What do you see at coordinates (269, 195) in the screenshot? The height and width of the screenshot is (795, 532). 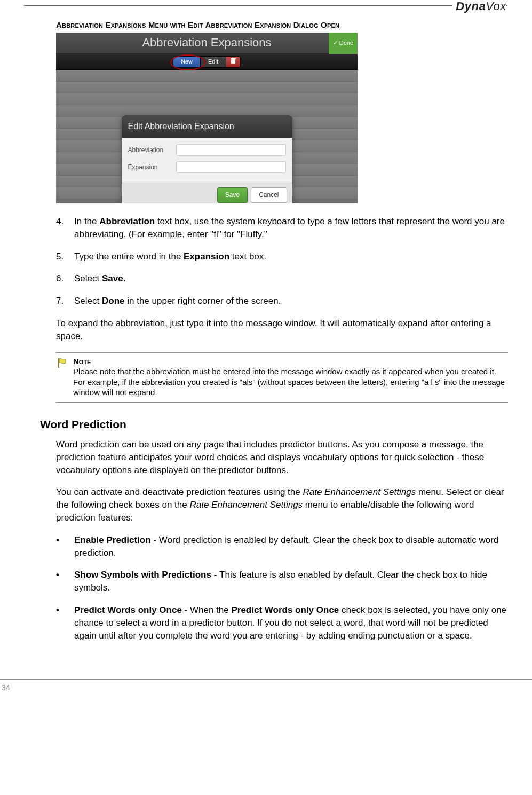 I see `cancel-button: Cancel` at bounding box center [269, 195].